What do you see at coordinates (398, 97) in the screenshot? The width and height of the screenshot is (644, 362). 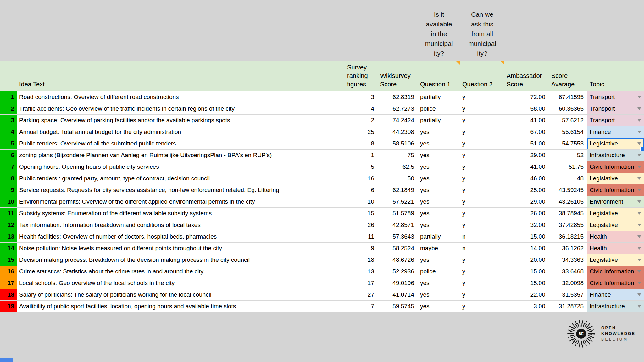 I see `wikisurvey-score-cell: 62.8319` at bounding box center [398, 97].